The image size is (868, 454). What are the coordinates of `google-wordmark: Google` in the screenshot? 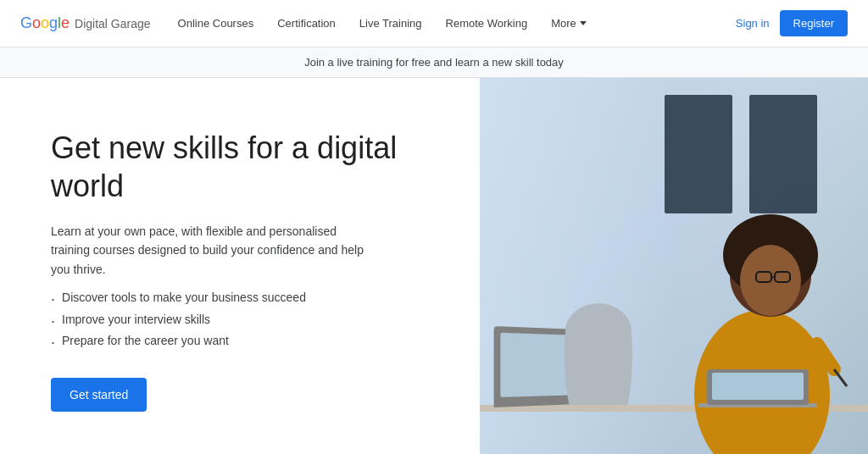 It's located at (45, 24).